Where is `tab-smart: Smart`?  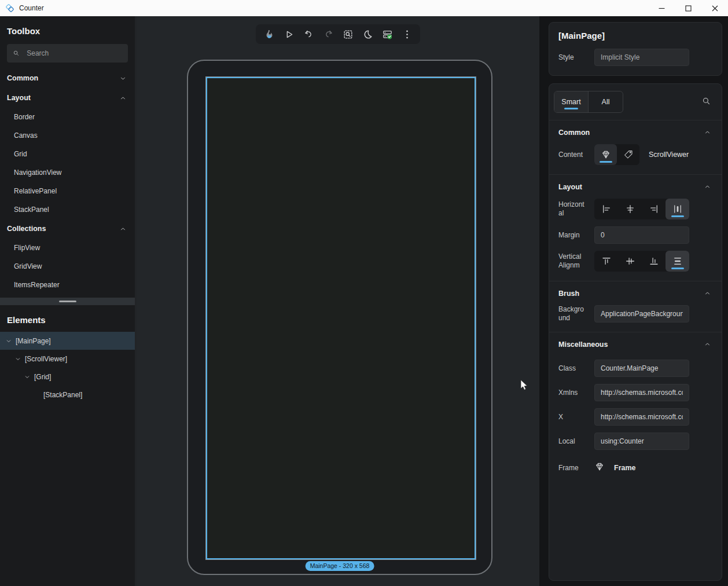 tab-smart: Smart is located at coordinates (572, 102).